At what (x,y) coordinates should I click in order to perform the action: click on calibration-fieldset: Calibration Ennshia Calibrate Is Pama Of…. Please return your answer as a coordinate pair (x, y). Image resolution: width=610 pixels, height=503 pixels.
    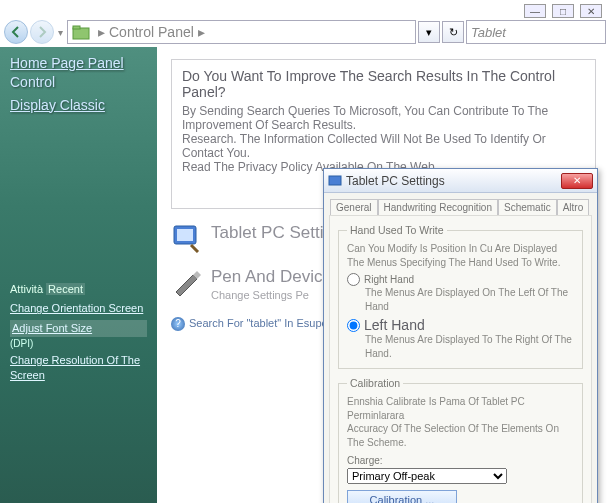
    Looking at the image, I should click on (460, 440).